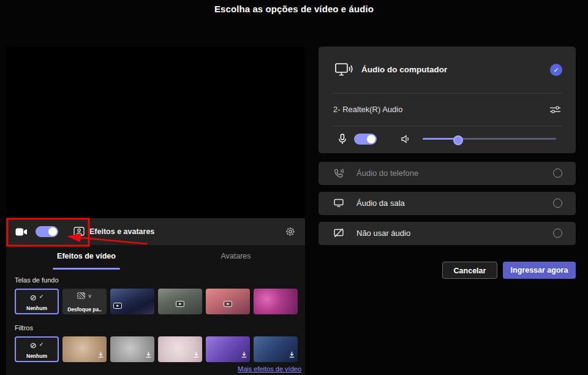  What do you see at coordinates (555, 111) in the screenshot?
I see `audio-settings-icon` at bounding box center [555, 111].